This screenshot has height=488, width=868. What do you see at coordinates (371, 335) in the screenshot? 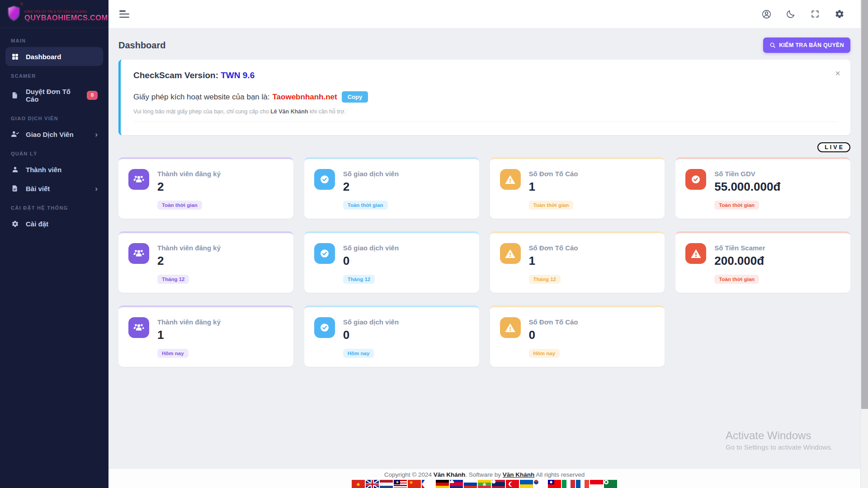
I see `stat-value: 0` at bounding box center [371, 335].